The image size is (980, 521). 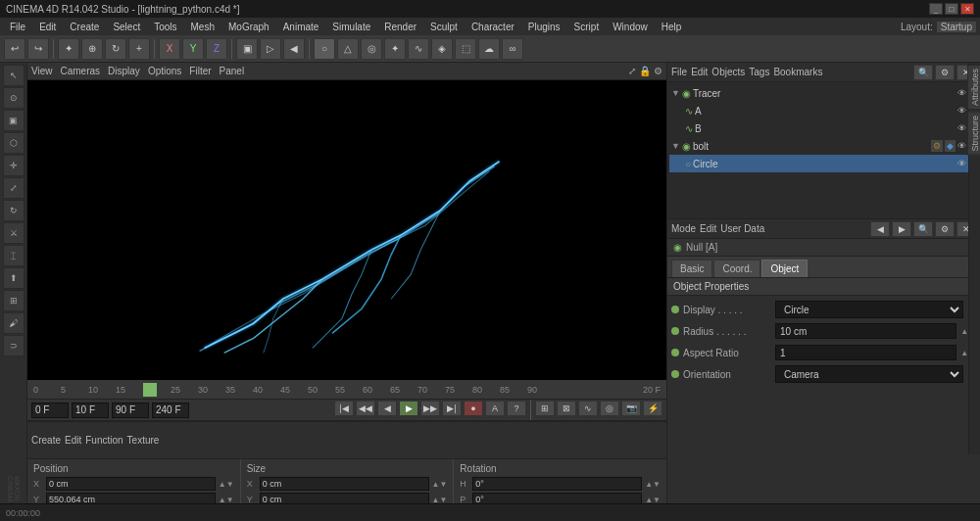 What do you see at coordinates (170, 49) in the screenshot?
I see `x-axis-button: X` at bounding box center [170, 49].